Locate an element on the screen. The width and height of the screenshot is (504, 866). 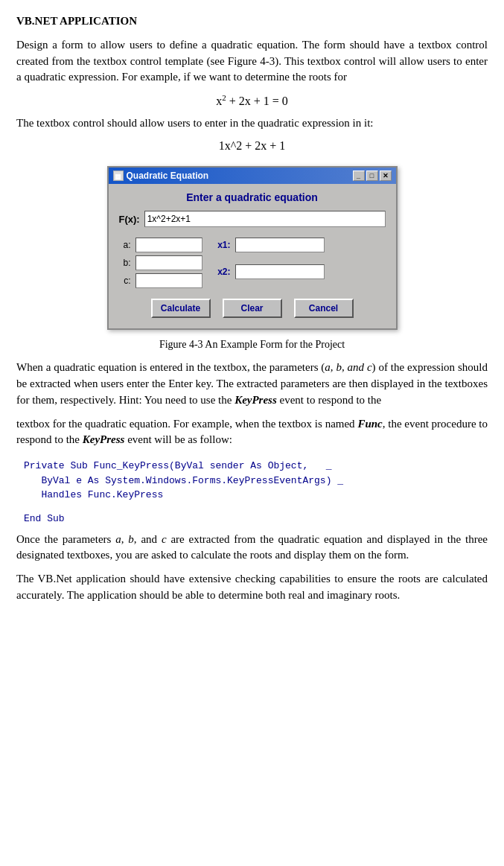
once-params-paragraph: Once the parameters a, b, and c are extr… is located at coordinates (252, 548).